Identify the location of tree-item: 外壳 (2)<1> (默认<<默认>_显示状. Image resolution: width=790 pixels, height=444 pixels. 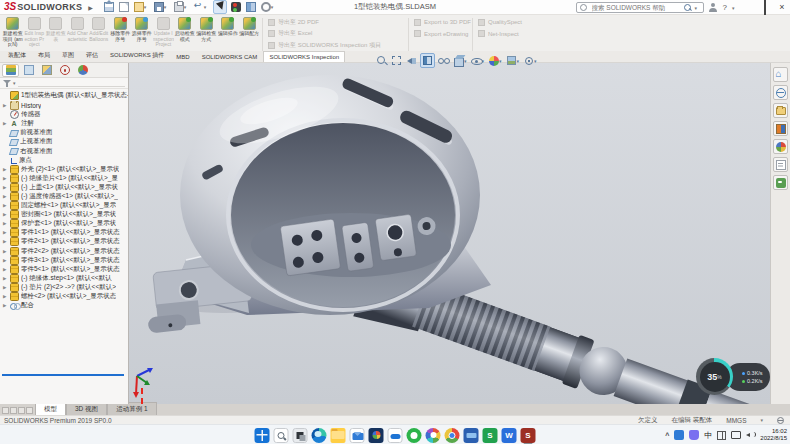
(64, 170).